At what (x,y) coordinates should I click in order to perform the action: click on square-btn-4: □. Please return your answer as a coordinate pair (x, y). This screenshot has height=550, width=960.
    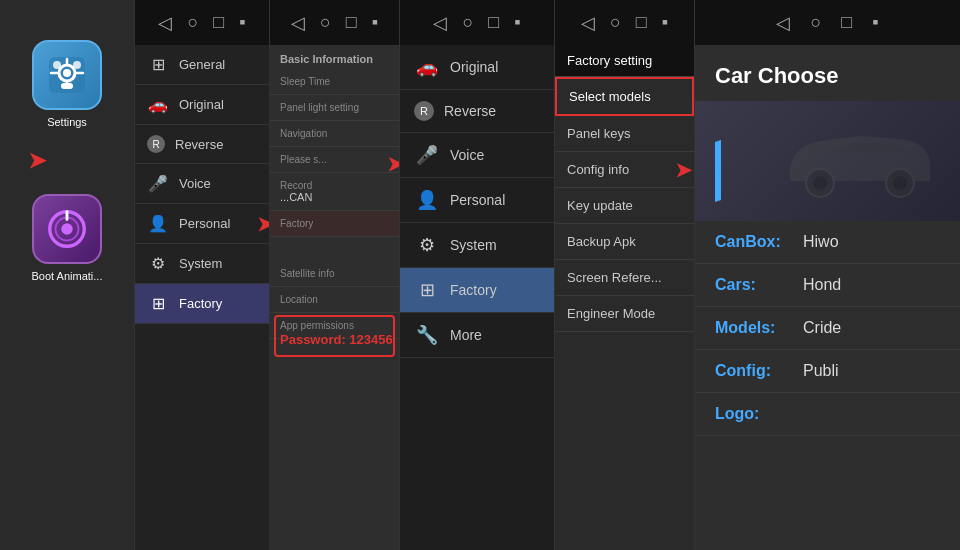
    Looking at the image, I should click on (494, 22).